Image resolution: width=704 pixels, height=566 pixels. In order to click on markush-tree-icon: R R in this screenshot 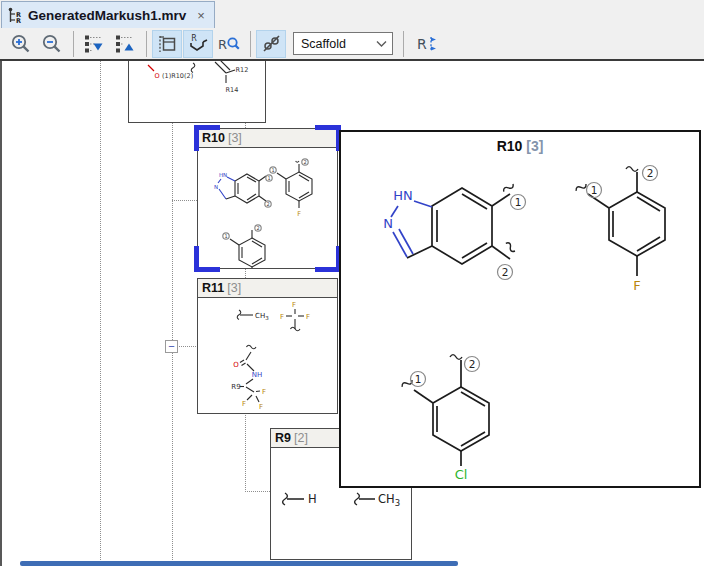, I will do `click(15, 16)`.